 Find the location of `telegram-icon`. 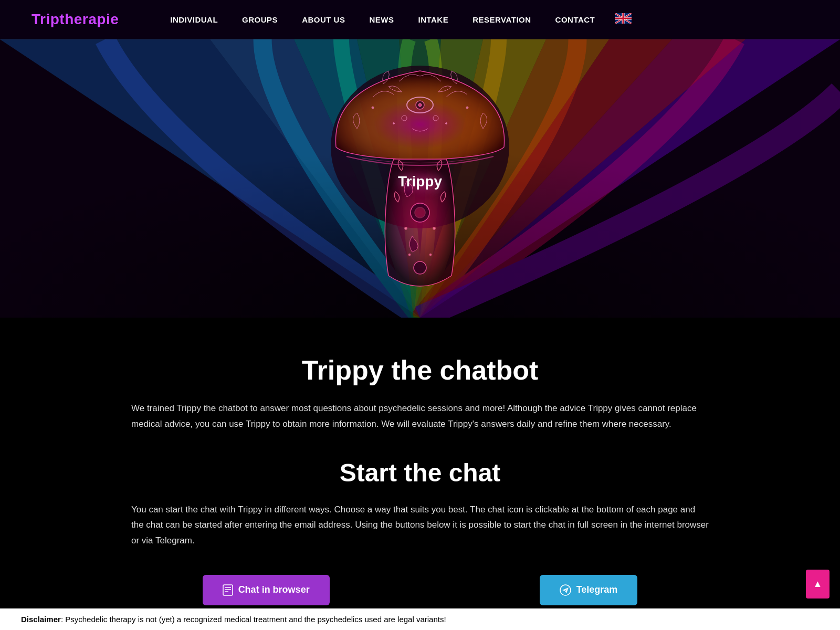

telegram-icon is located at coordinates (565, 590).